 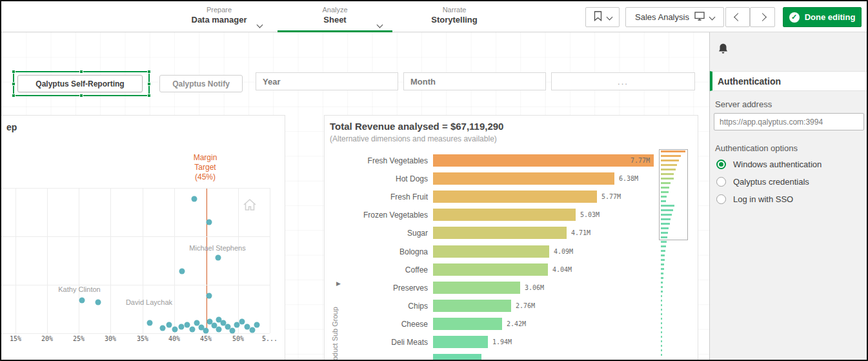 I want to click on bookmark-button, so click(x=603, y=17).